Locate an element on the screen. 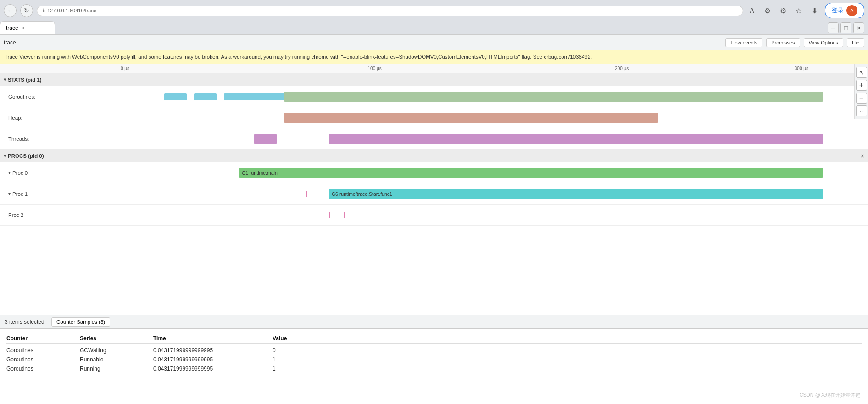 Image resolution: width=868 pixels, height=404 pixels. row2-value: 1 is located at coordinates (309, 360).